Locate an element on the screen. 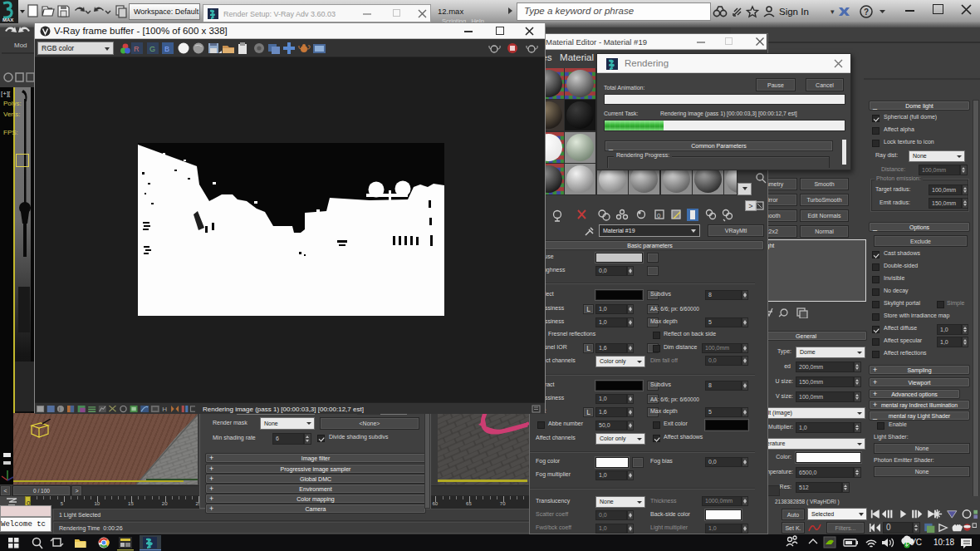 This screenshot has height=551, width=980. svg-text: РУС is located at coordinates (914, 542).